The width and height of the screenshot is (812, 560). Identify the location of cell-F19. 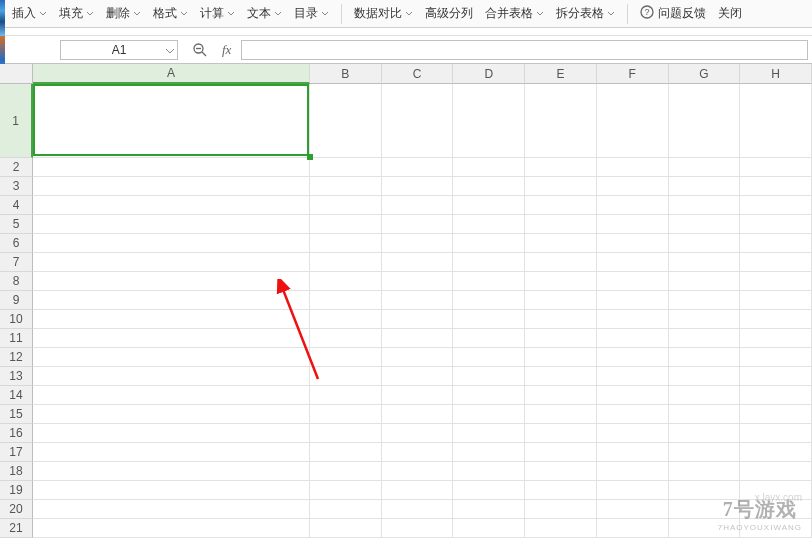
(633, 490).